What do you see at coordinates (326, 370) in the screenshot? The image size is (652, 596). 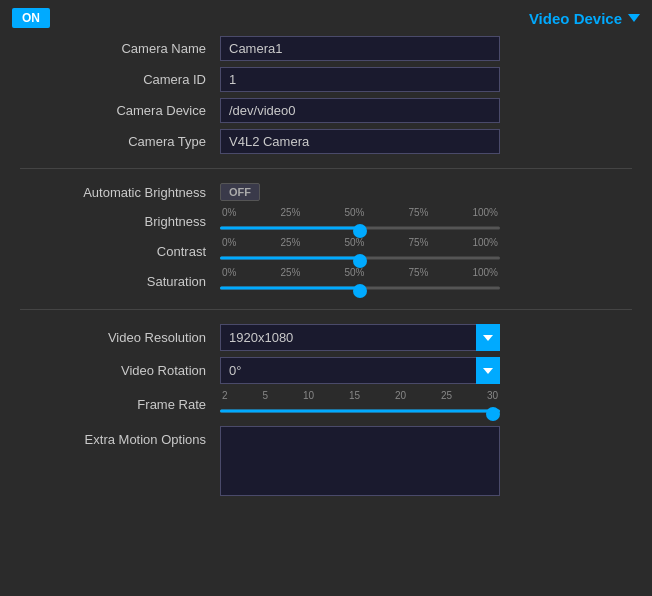 I see `video-rotation-row: Video Rotation 0° 90° 180° 270°` at bounding box center [326, 370].